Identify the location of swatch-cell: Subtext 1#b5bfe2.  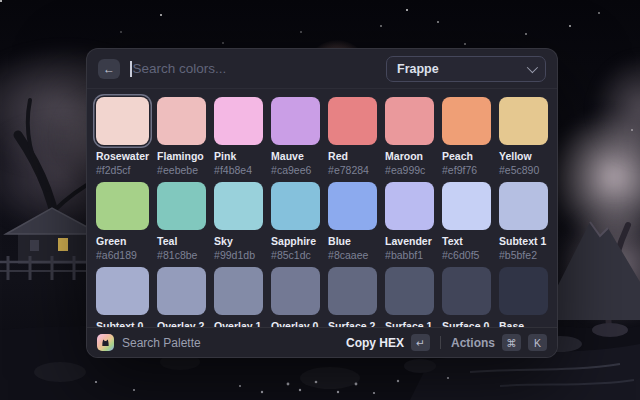
(524, 222).